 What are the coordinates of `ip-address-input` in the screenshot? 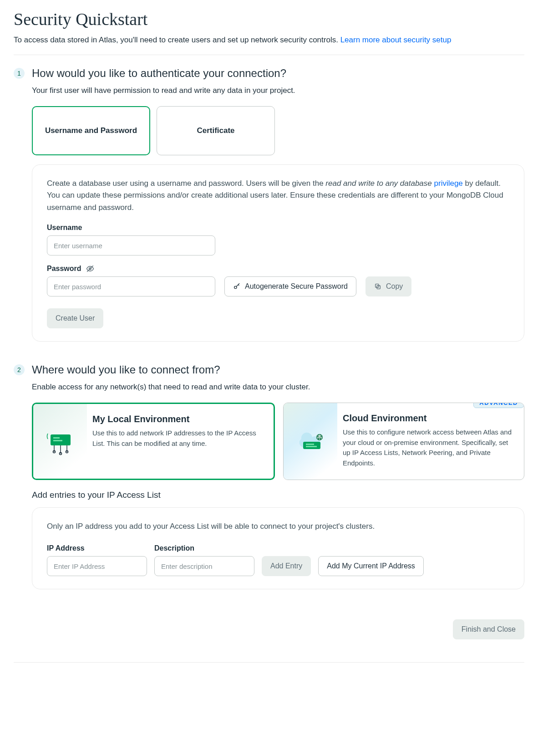 It's located at (97, 566).